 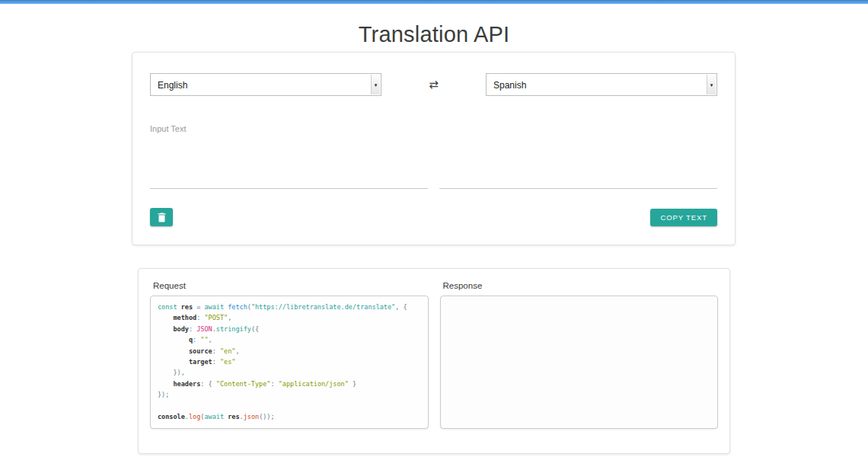 I want to click on top-accent-bar, so click(x=434, y=2).